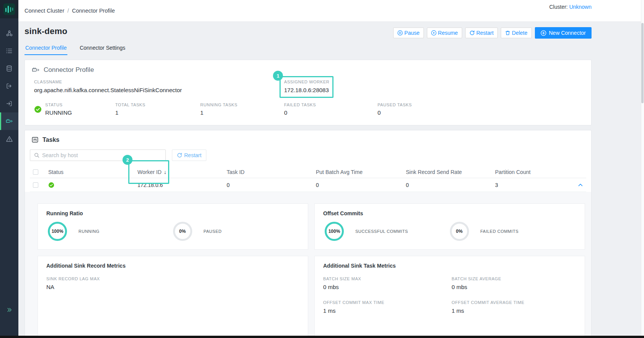 Image resolution: width=644 pixels, height=338 pixels. What do you see at coordinates (482, 33) in the screenshot?
I see `restart-button: Restart` at bounding box center [482, 33].